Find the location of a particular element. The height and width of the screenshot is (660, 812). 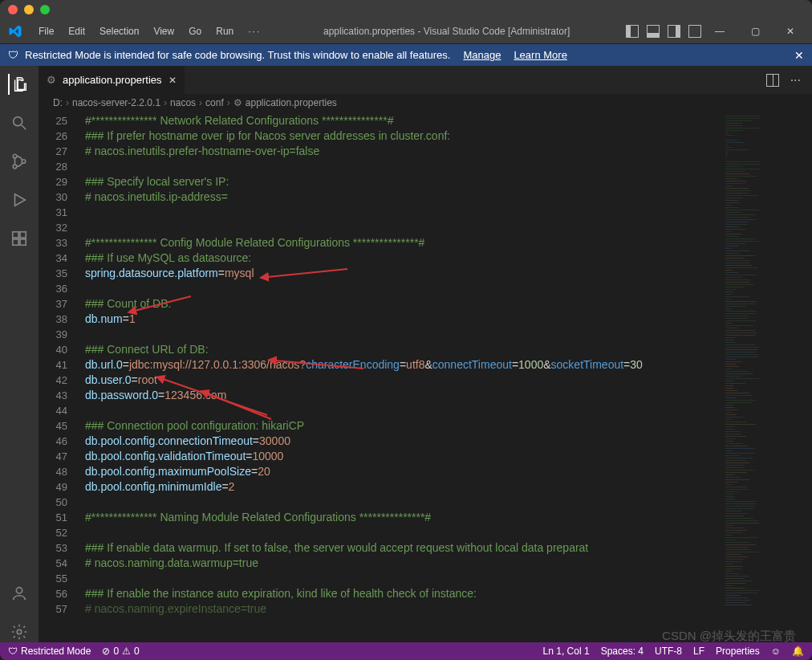

customize-layout-icon is located at coordinates (695, 31).